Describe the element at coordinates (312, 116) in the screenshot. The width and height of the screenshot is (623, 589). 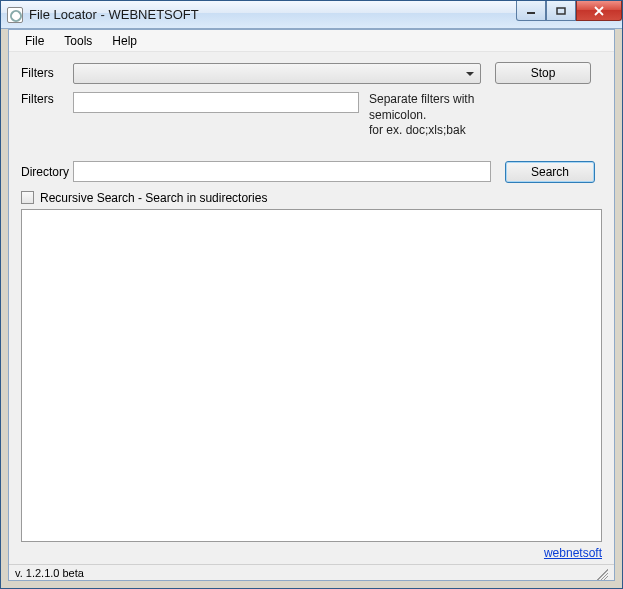
I see `filters-text-row: Filters Separate filters with semicolon.…` at that location.